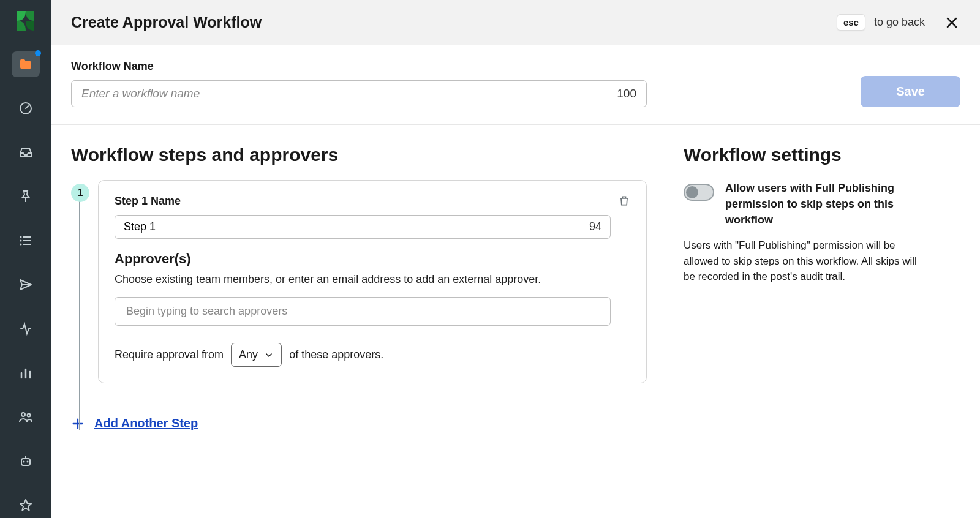 The width and height of the screenshot is (980, 518). Describe the element at coordinates (349, 94) in the screenshot. I see `workflow-name-input` at that location.